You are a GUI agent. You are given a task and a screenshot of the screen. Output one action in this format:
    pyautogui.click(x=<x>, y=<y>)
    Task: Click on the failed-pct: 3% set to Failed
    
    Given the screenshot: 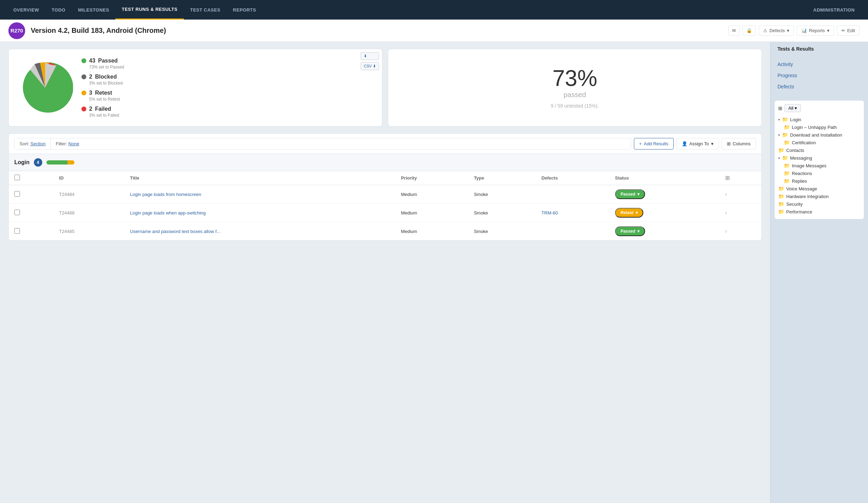 What is the action you would take?
    pyautogui.click(x=227, y=115)
    